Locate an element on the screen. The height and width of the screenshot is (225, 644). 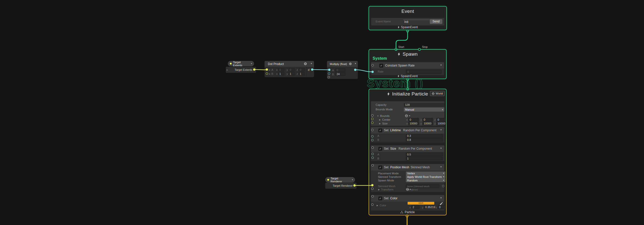
set-lifetime-checkbox: ✓ is located at coordinates (380, 131).